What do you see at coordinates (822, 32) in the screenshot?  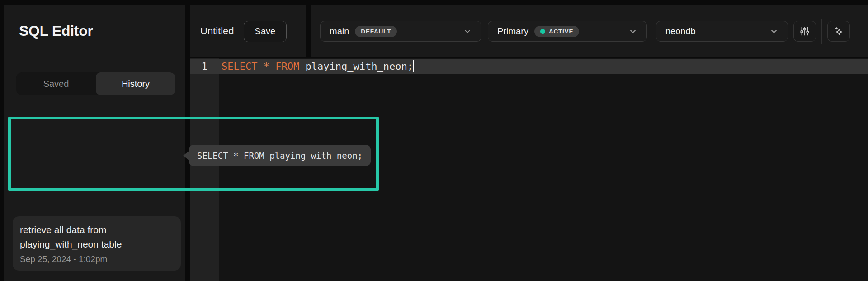 I see `header-divider` at bounding box center [822, 32].